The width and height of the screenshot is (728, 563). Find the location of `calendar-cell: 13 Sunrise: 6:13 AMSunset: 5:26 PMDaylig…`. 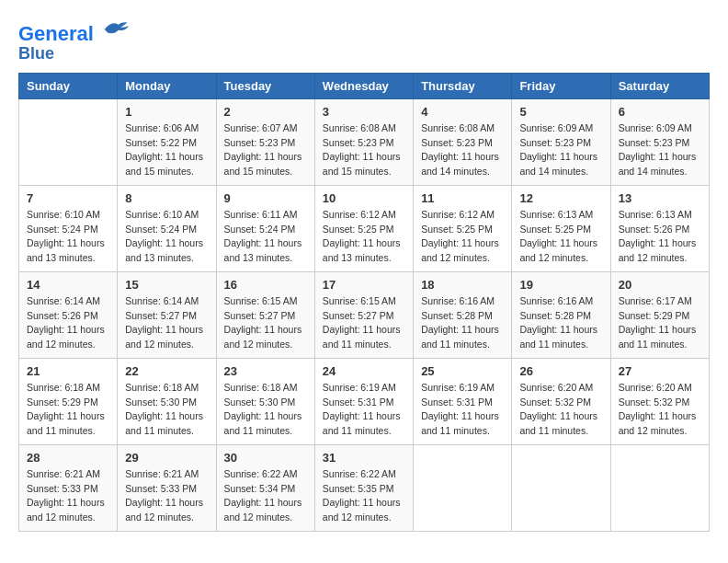

calendar-cell: 13 Sunrise: 6:13 AMSunset: 5:26 PMDaylig… is located at coordinates (660, 228).